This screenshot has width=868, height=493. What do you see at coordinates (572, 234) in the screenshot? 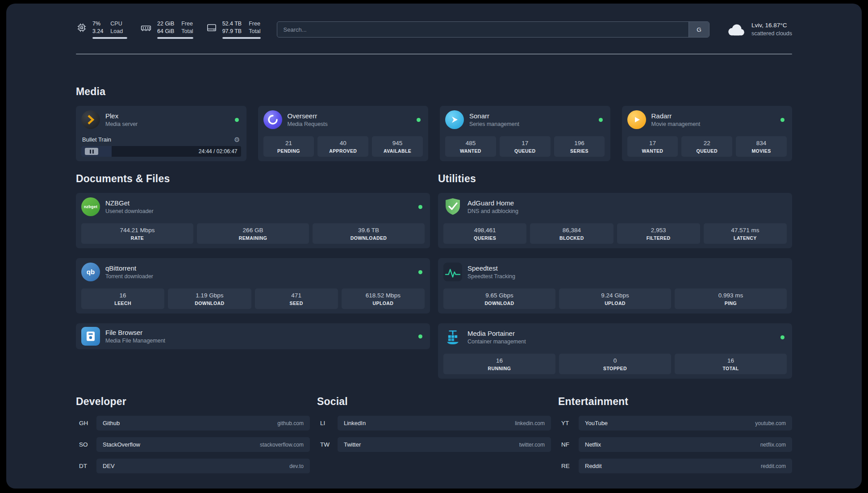
I see `stat-tile: 86,384 BLOCKED` at bounding box center [572, 234].